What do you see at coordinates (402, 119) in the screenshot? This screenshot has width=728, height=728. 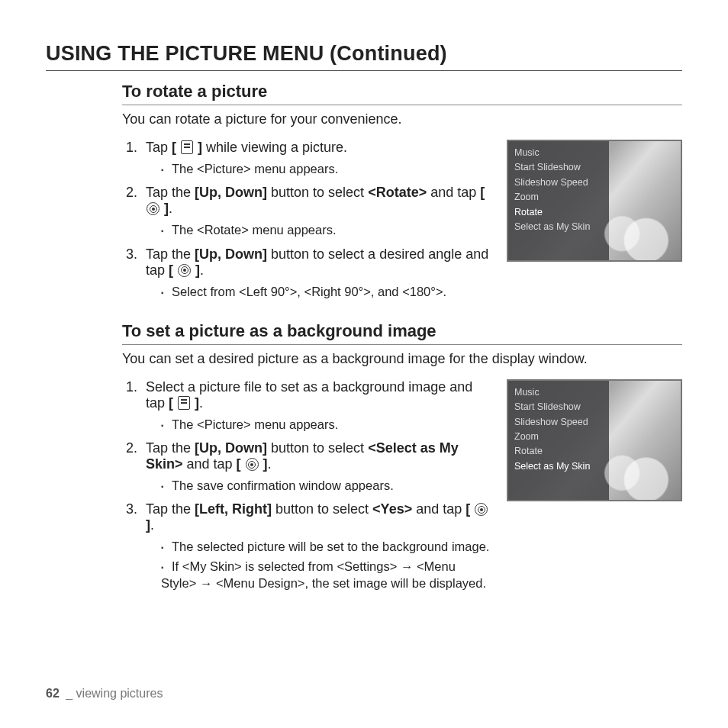 I see `section-intro: You can rotate a picture for your conven…` at bounding box center [402, 119].